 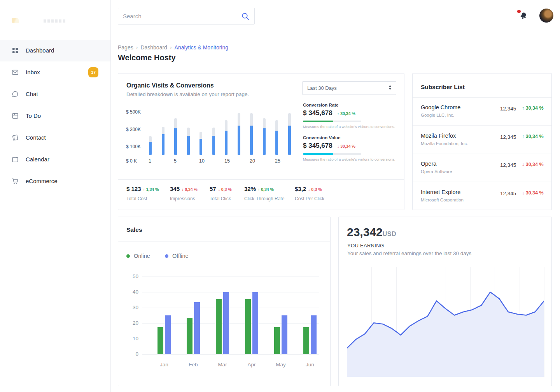 I want to click on subscriber-name: Opera, so click(x=429, y=164).